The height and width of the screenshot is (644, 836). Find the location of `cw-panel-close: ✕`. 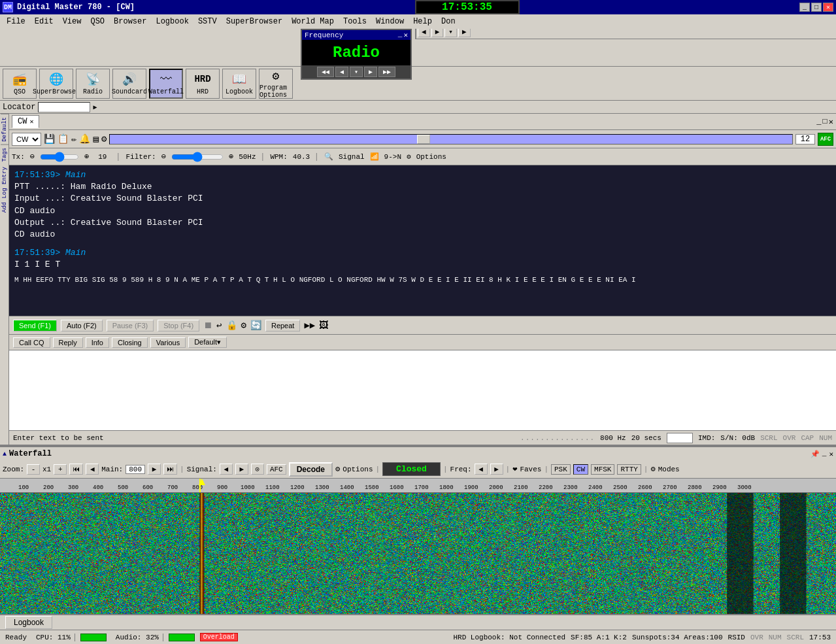

cw-panel-close: ✕ is located at coordinates (831, 122).